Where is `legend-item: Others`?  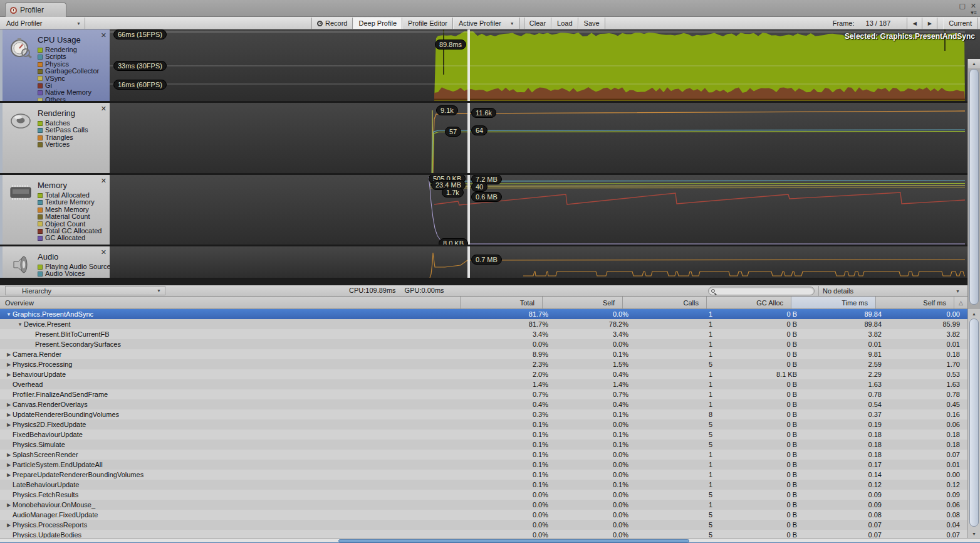 legend-item: Others is located at coordinates (68, 99).